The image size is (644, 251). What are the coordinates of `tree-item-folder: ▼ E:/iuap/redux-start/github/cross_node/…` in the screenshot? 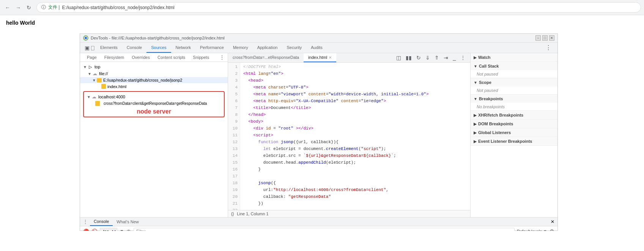 It's located at (154, 80).